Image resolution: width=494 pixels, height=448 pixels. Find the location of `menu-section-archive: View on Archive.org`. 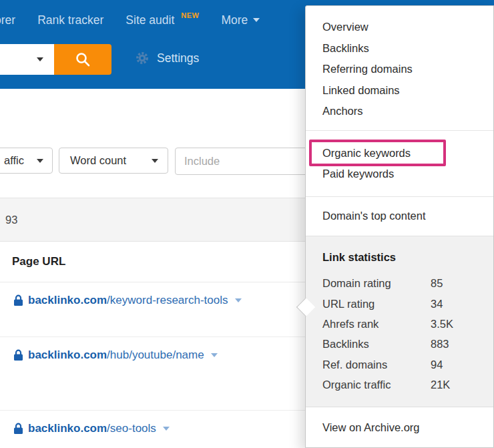

menu-section-archive: View on Archive.org is located at coordinates (399, 427).